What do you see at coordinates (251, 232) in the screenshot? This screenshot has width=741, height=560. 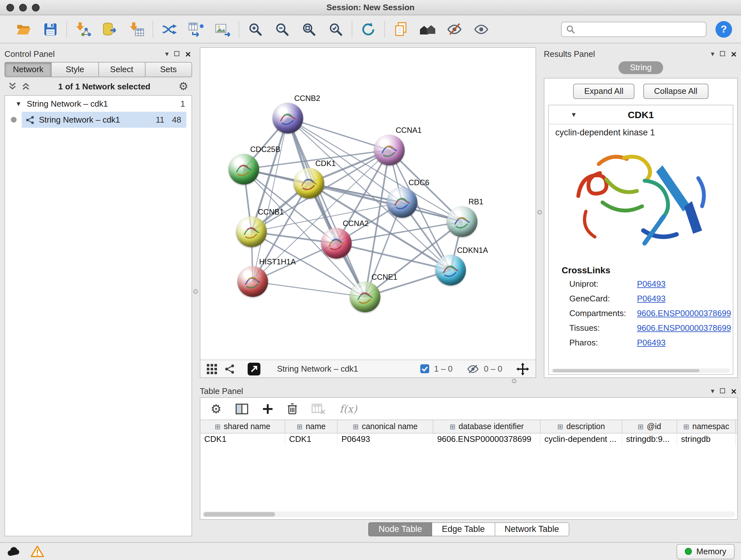 I see `network-node-ccnb1` at bounding box center [251, 232].